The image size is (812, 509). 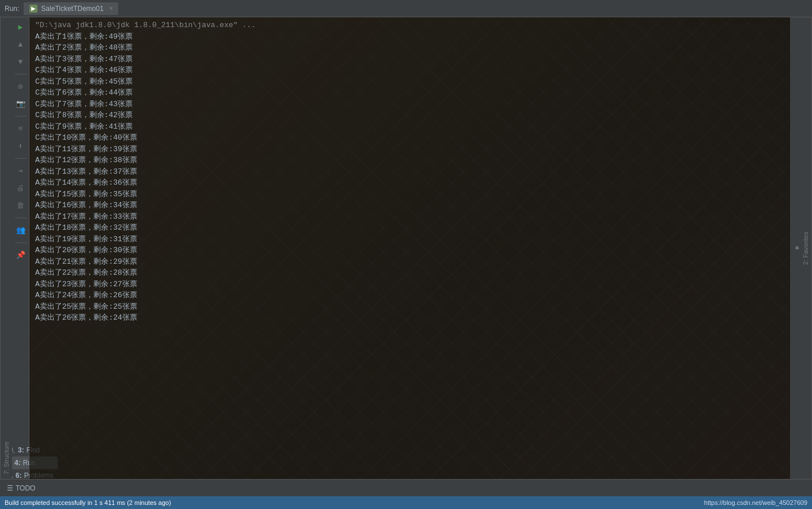 What do you see at coordinates (409, 273) in the screenshot?
I see `output-line: A卖出了22张票，剩余:28张票` at bounding box center [409, 273].